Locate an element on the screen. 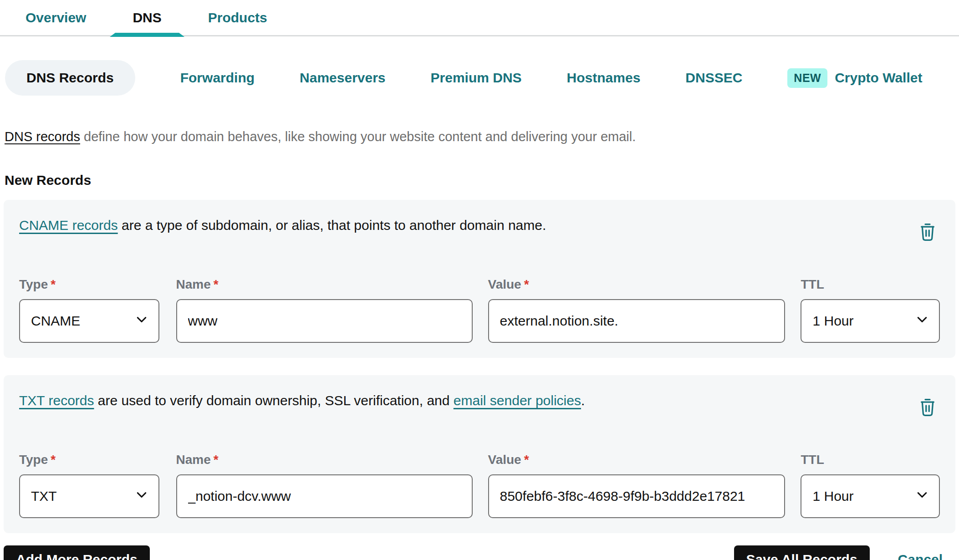 This screenshot has width=959, height=560. tab-overview: Overview is located at coordinates (56, 17).